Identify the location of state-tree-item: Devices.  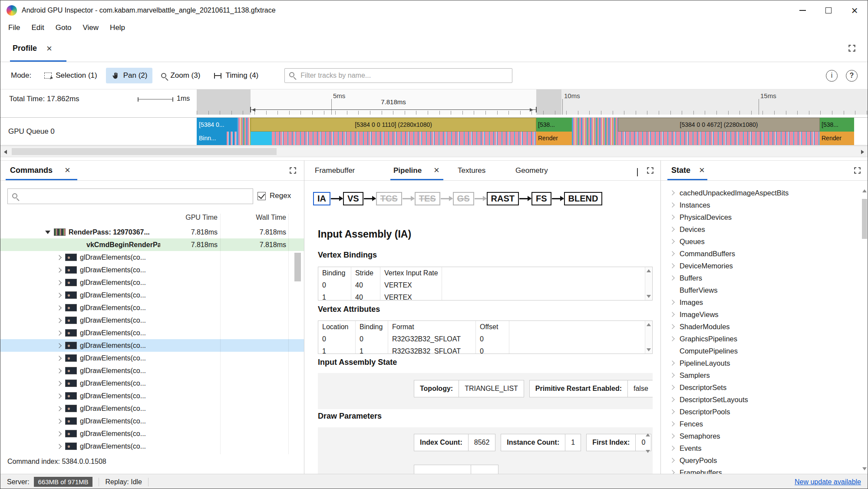
(760, 229).